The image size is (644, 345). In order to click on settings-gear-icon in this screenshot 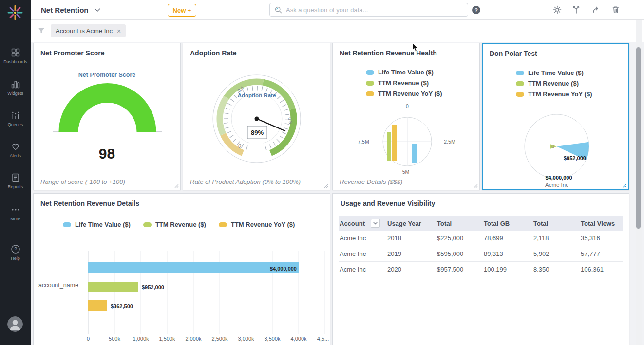, I will do `click(557, 10)`.